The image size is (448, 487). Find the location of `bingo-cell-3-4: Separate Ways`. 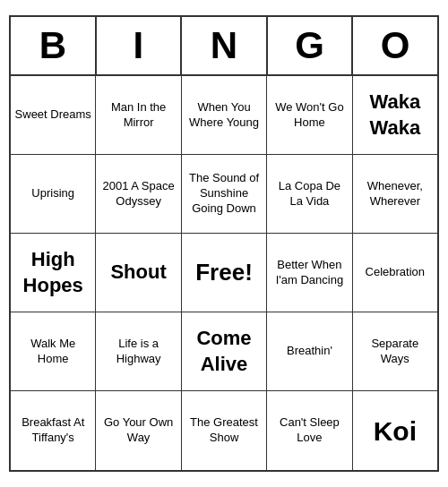

bingo-cell-3-4: Separate Ways is located at coordinates (395, 352).